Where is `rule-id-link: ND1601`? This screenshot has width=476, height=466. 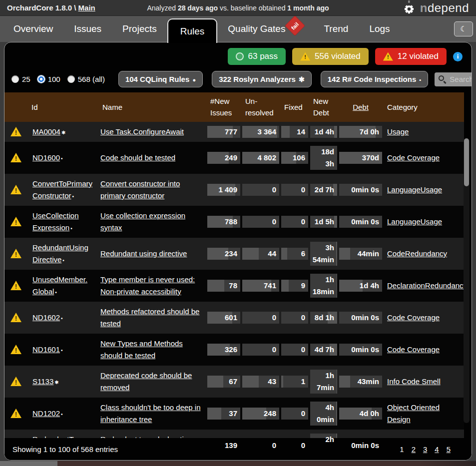
rule-id-link: ND1601 is located at coordinates (46, 350).